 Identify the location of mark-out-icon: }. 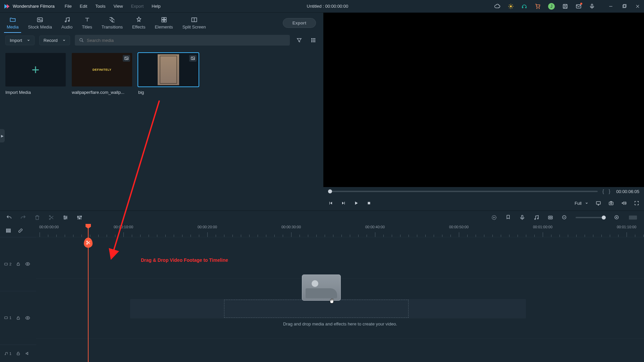
(610, 191).